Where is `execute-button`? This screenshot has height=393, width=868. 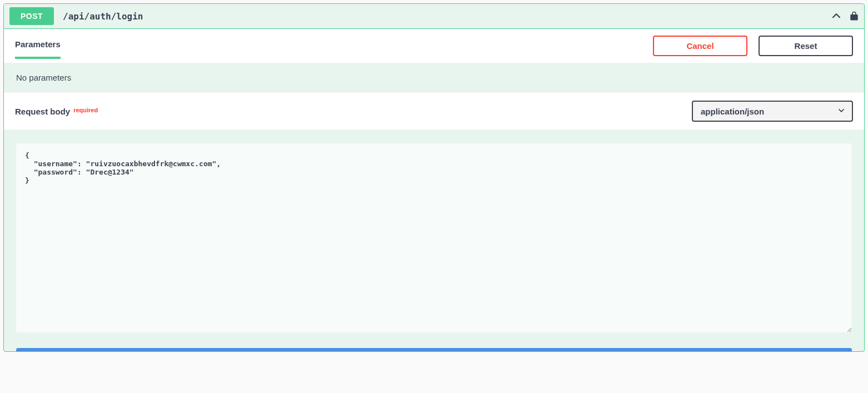
execute-button is located at coordinates (434, 350).